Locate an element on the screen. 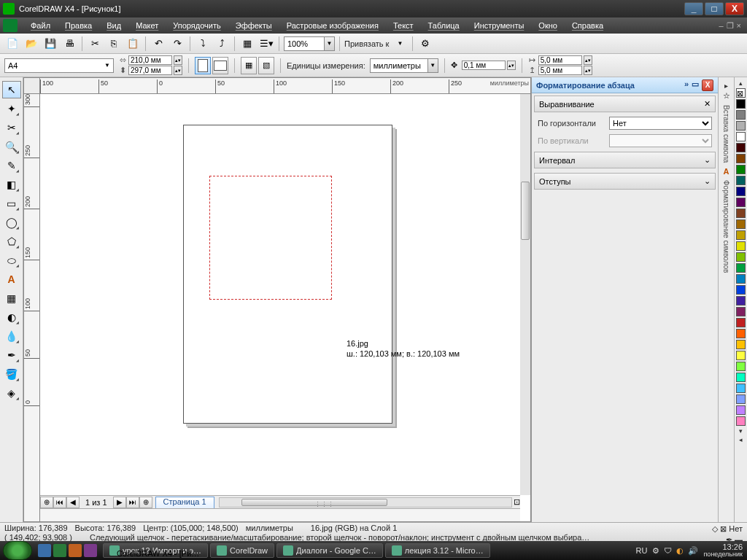 The height and width of the screenshot is (560, 747). star-icon: ☆ is located at coordinates (727, 96).